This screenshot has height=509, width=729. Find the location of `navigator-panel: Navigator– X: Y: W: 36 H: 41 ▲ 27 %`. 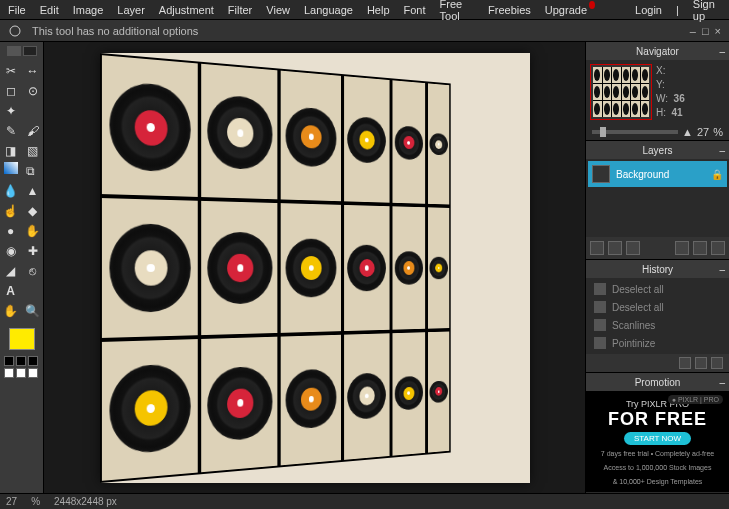

navigator-panel: Navigator– X: Y: W: 36 H: 41 ▲ 27 % is located at coordinates (658, 92).